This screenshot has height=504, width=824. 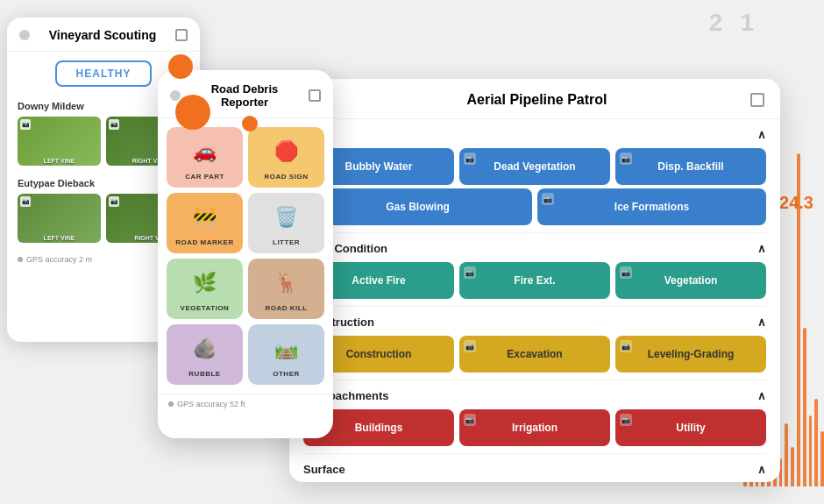 I want to click on road-grid: 🚗 CAR PART 🛑 ROAD SIGN 🚧 ROAD MARKER 🗑️ …, so click(x=245, y=256).